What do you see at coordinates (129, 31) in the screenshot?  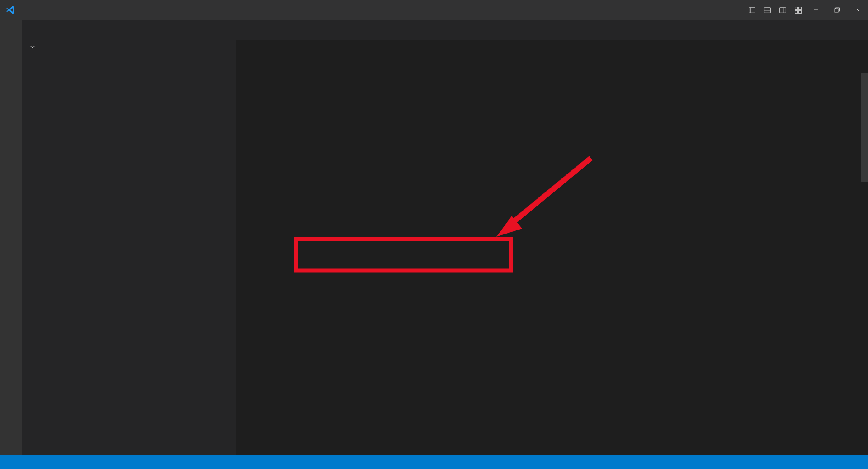 I see `explorer-header` at bounding box center [129, 31].